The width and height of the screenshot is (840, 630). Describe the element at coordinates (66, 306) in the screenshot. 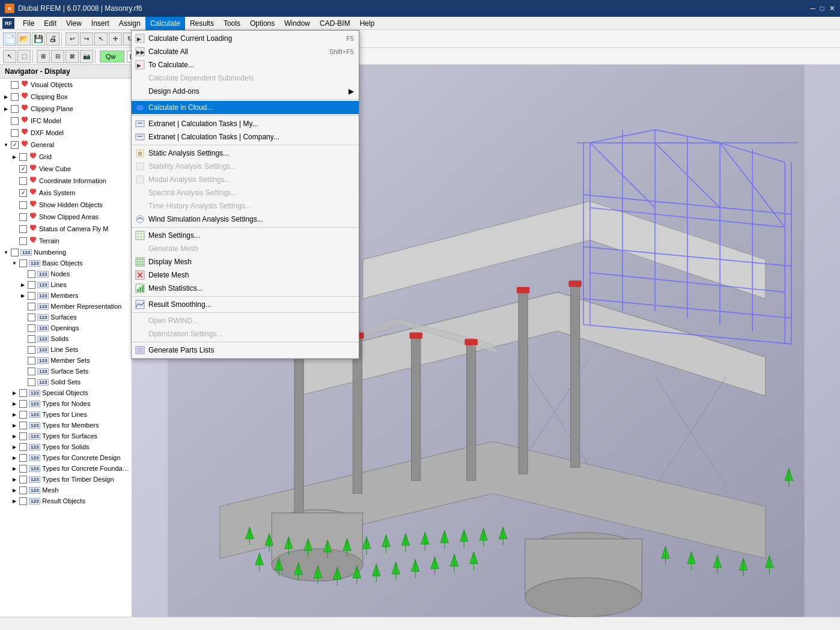

I see `nav-item-memberrepresentation: 123Member Representation` at that location.